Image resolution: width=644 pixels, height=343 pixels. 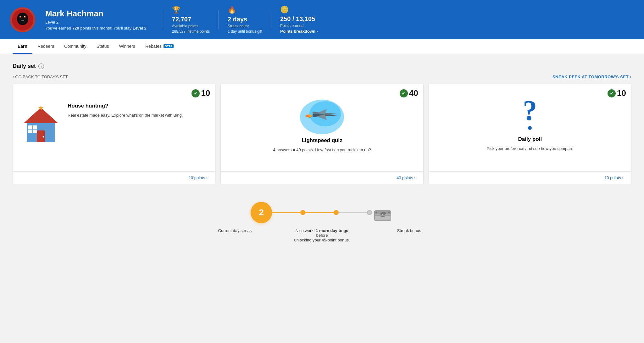 I want to click on check-icon-3: ✓, so click(x=612, y=93).